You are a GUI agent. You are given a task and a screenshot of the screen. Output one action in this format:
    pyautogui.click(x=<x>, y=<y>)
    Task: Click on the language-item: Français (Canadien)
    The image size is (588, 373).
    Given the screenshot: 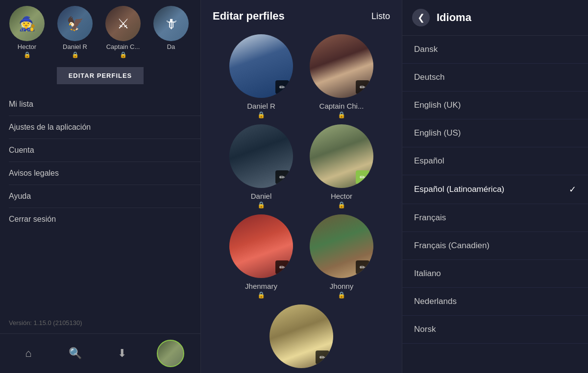 What is the action you would take?
    pyautogui.click(x=495, y=246)
    